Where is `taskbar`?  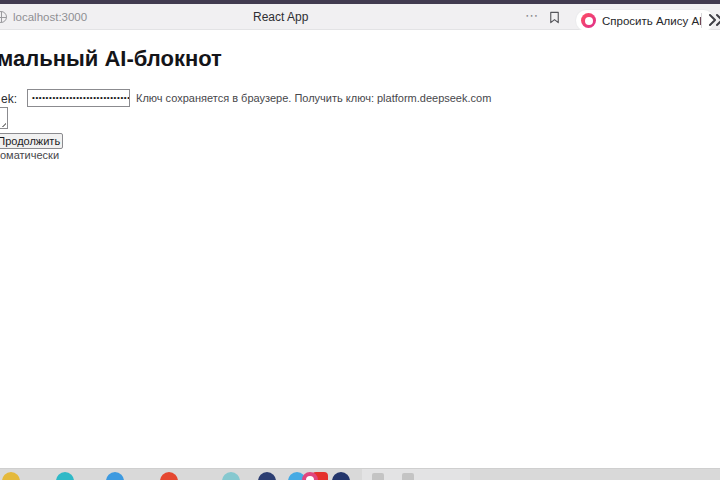 taskbar is located at coordinates (360, 474).